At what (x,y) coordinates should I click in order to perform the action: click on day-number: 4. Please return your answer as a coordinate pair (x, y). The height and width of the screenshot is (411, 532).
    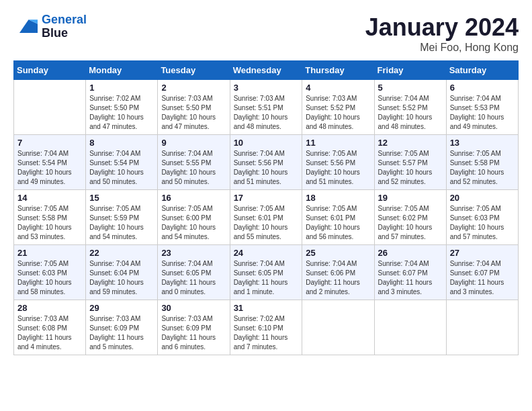
    Looking at the image, I should click on (338, 87).